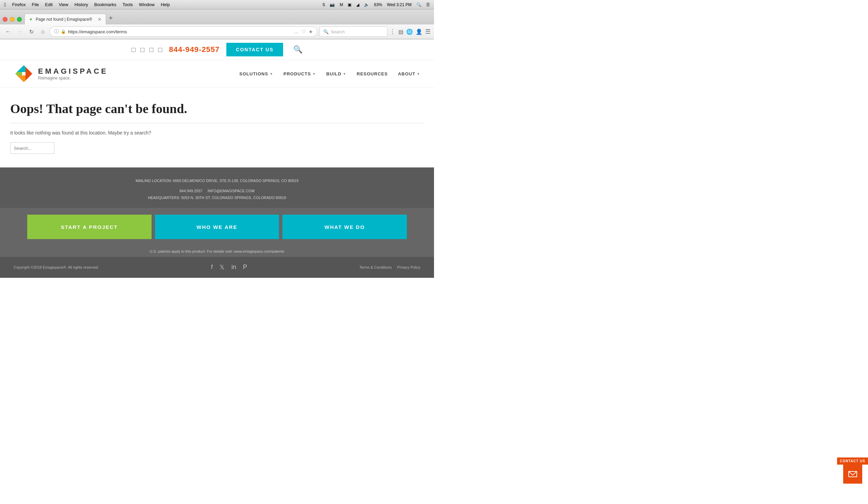  What do you see at coordinates (87, 5) in the screenshot?
I see `macos-menus:  Firefox File Edit View History Bookmar…` at bounding box center [87, 5].